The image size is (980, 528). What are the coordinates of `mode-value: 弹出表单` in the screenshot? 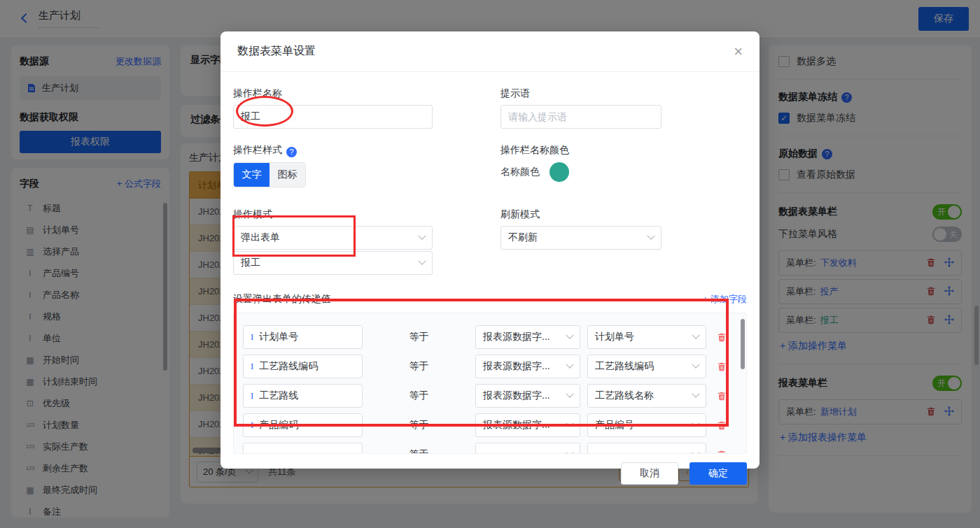 It's located at (260, 238).